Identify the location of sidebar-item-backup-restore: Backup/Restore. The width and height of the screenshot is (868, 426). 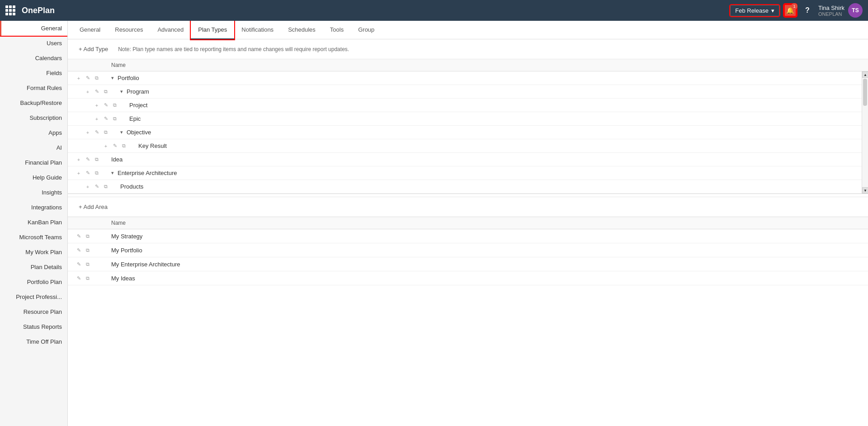
(33, 103).